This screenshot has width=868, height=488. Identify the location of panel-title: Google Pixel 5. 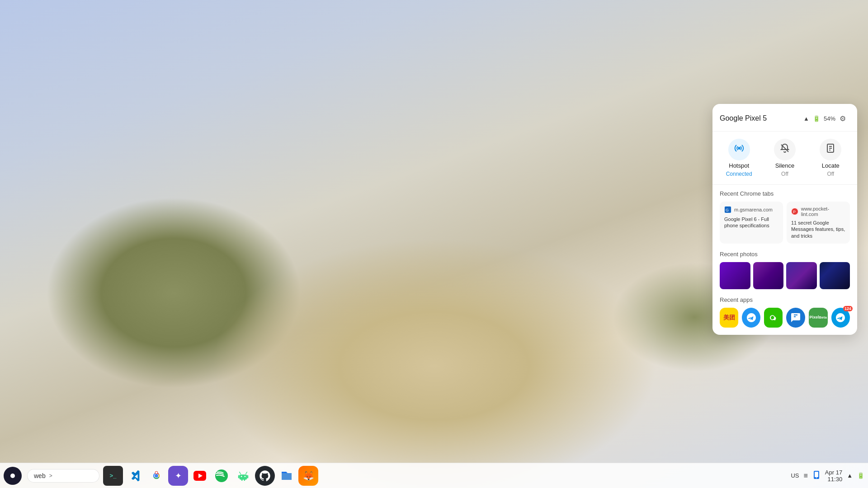
(761, 118).